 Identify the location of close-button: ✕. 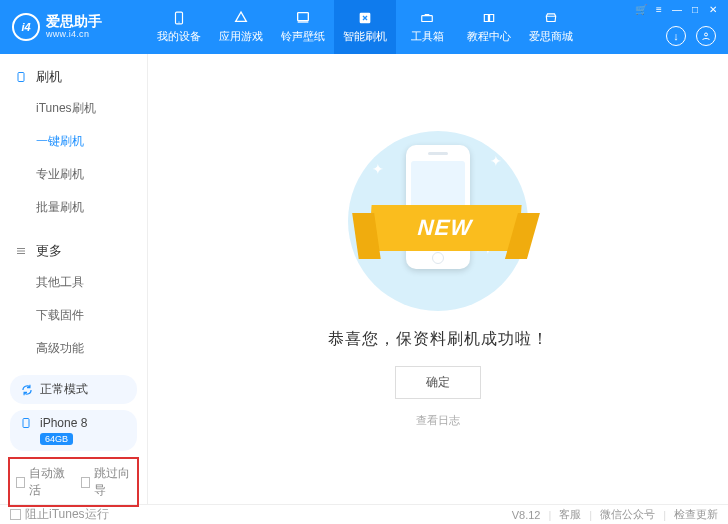
(713, 9).